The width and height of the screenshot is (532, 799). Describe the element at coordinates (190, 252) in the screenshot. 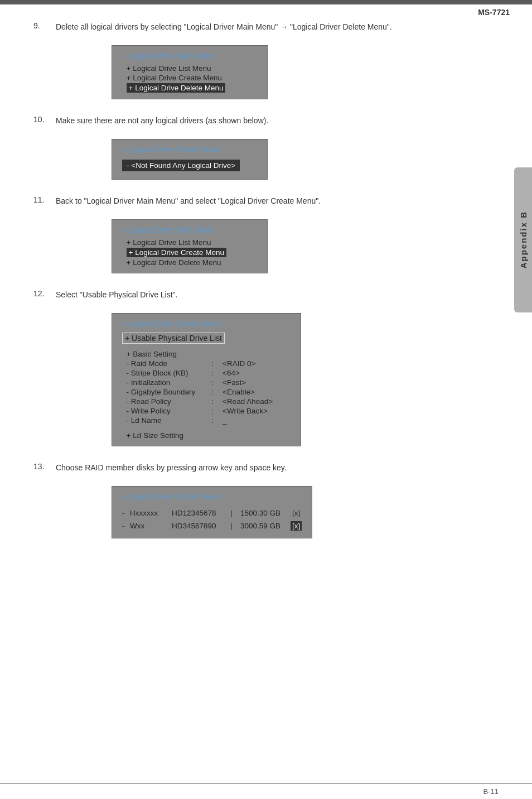

I see `step-11-item-2: + Logical Drive Create Menu` at that location.